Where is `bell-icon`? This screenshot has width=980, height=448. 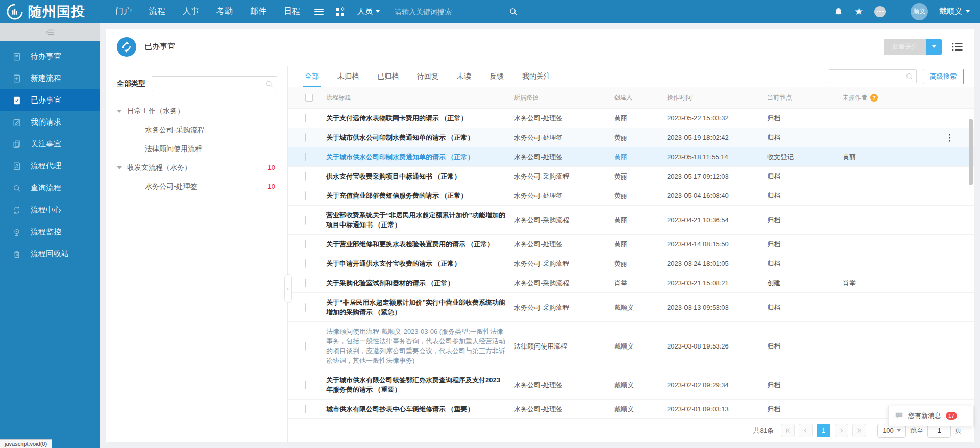
bell-icon is located at coordinates (838, 12).